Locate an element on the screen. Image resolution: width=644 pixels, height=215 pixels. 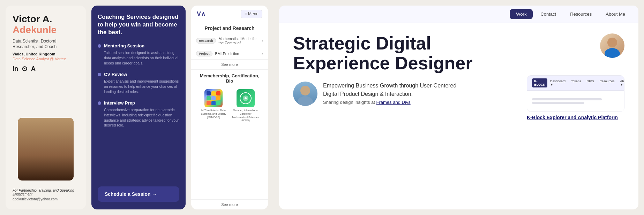
project-name-1: Mathematical Model for the Control of... is located at coordinates (240, 41).